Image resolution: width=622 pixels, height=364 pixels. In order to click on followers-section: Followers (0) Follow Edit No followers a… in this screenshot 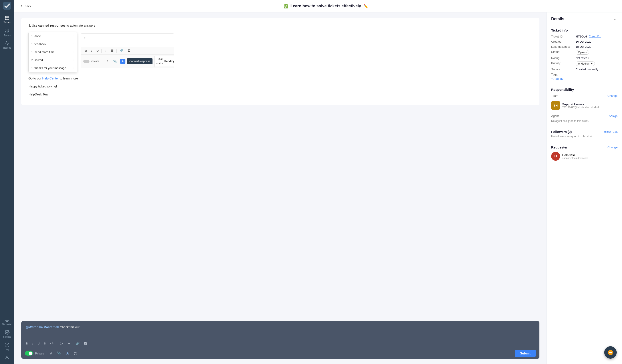, I will do `click(584, 134)`.